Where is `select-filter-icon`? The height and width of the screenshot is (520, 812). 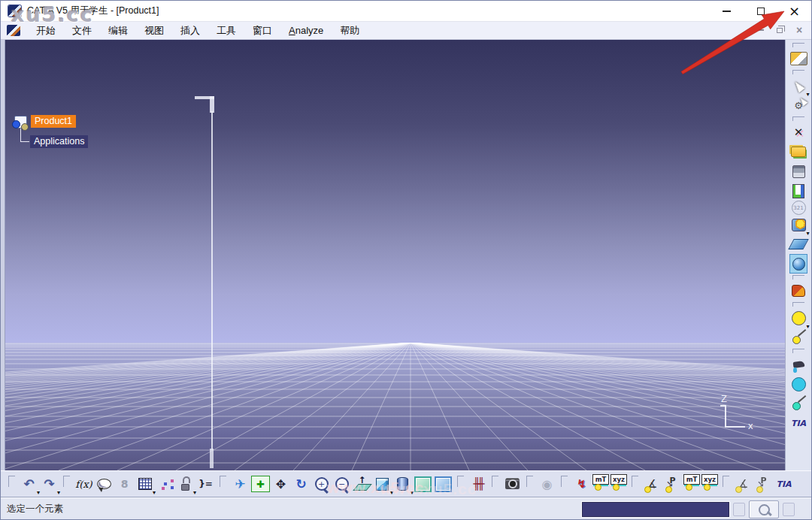 select-filter-icon is located at coordinates (798, 105).